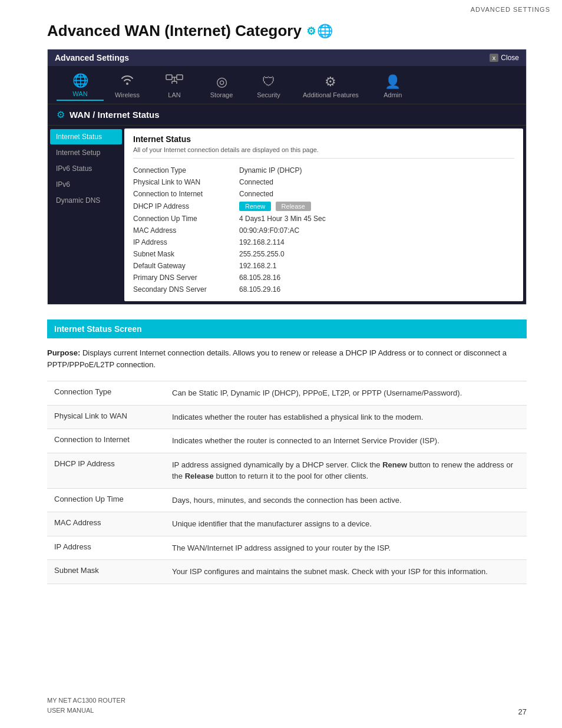 This screenshot has height=728, width=562. Describe the element at coordinates (392, 82) in the screenshot. I see `admin-icon: 👤` at that location.